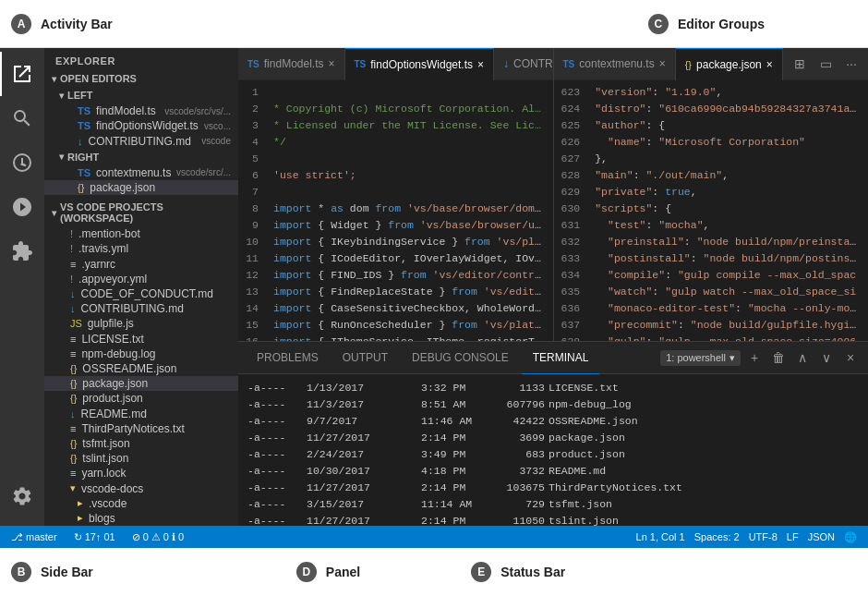 This screenshot has width=868, height=596. I want to click on status-globe: 🌐, so click(850, 538).